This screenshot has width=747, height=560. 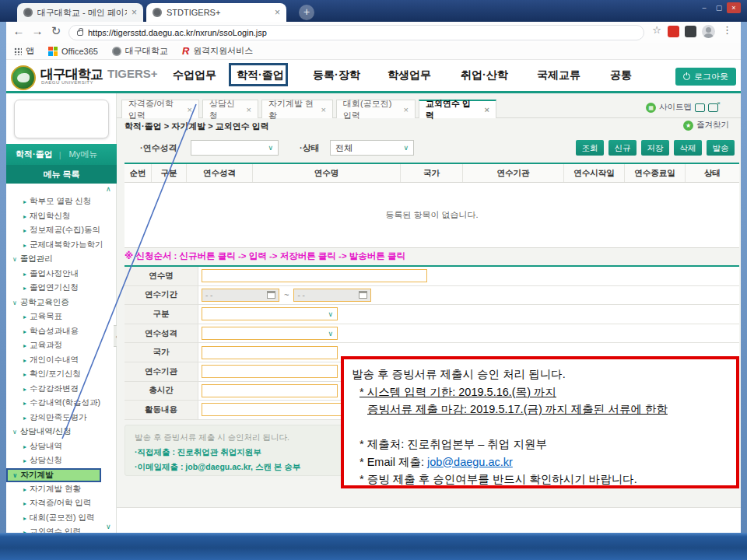 What do you see at coordinates (230, 109) in the screenshot?
I see `workspace-tab-counsel: 상담신청 ×` at bounding box center [230, 109].